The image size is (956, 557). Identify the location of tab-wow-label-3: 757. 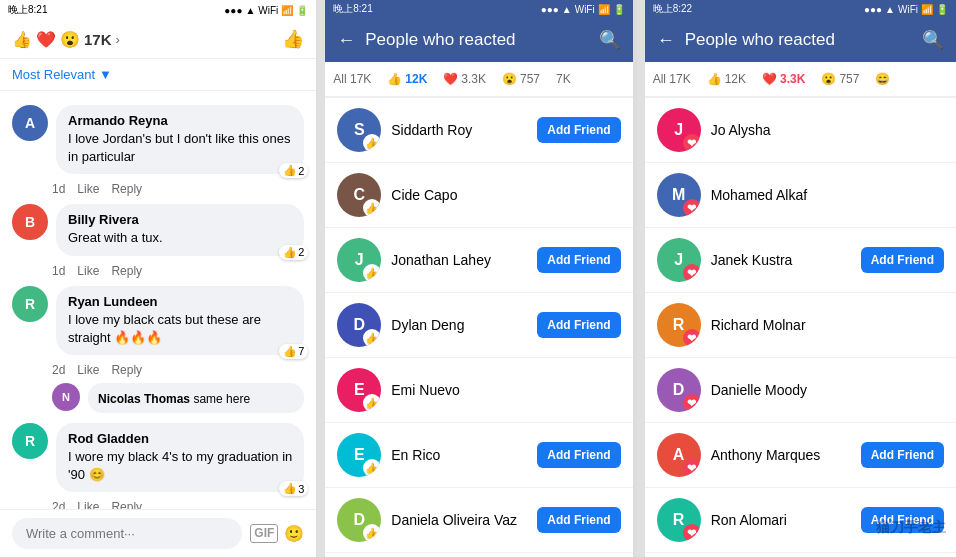
(849, 79).